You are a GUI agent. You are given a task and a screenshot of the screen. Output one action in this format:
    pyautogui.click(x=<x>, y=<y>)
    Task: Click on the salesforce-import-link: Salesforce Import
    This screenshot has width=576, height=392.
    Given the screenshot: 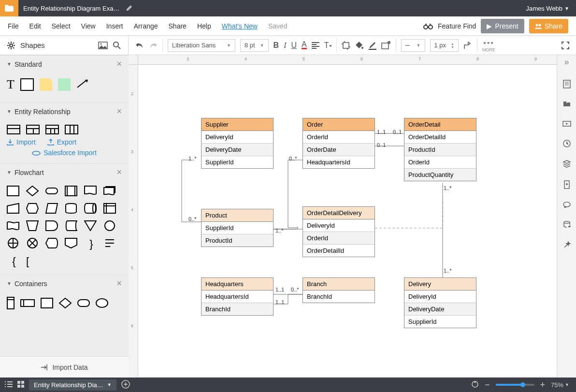 What is the action you would take?
    pyautogui.click(x=64, y=153)
    